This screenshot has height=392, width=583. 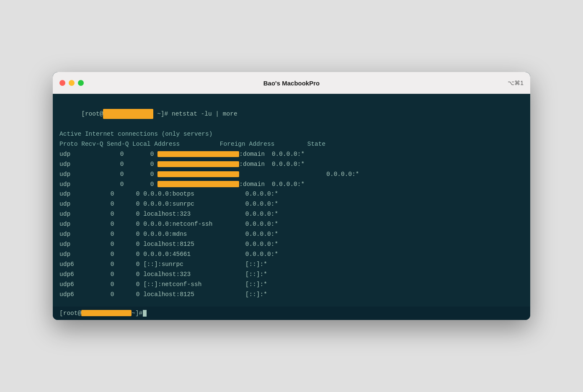 I want to click on bottom-prompt-suffix: ~]#, so click(x=137, y=313).